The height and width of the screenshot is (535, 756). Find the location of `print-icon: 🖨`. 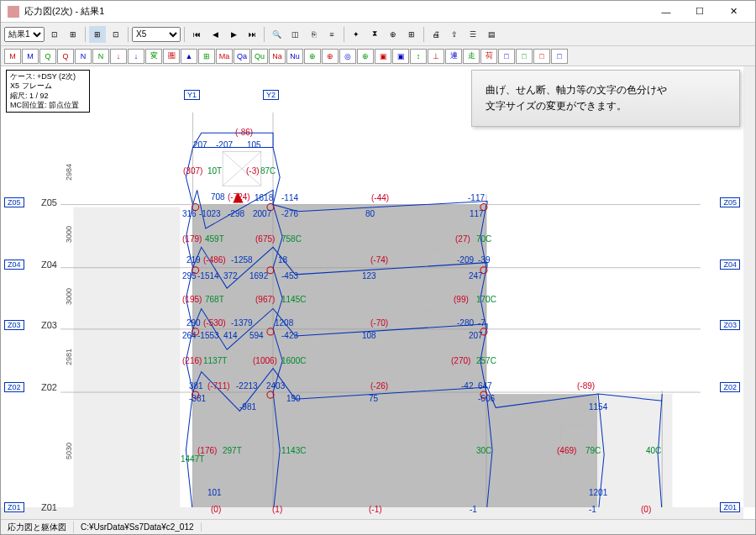

print-icon: 🖨 is located at coordinates (436, 34).